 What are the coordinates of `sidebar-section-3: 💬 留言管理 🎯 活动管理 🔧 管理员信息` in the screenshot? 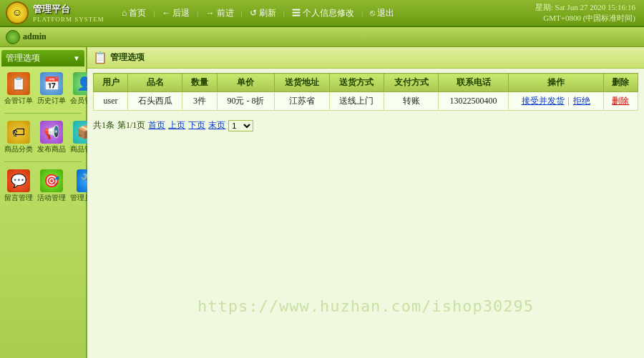 It's located at (43, 186).